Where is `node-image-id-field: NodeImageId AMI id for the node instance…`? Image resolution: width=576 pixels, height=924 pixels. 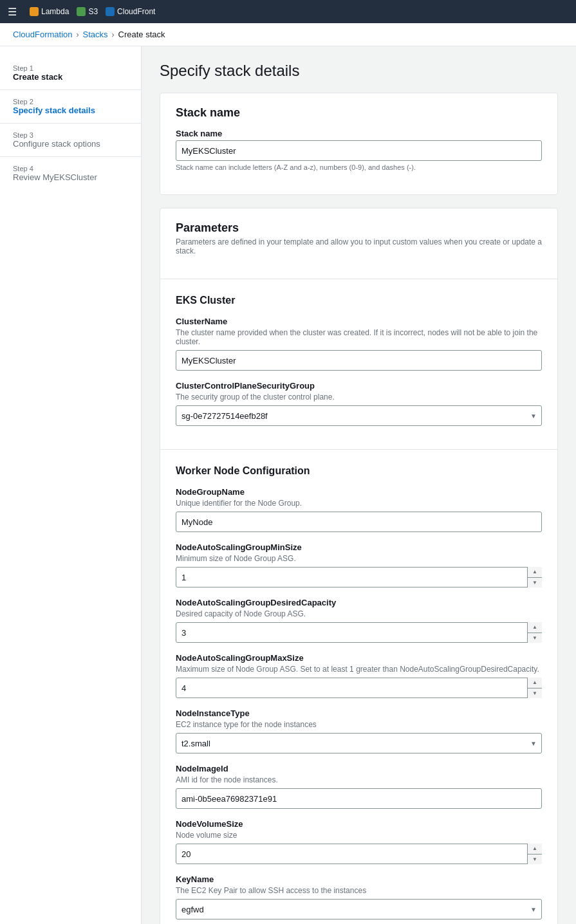 node-image-id-field: NodeImageId AMI id for the node instance… is located at coordinates (359, 786).